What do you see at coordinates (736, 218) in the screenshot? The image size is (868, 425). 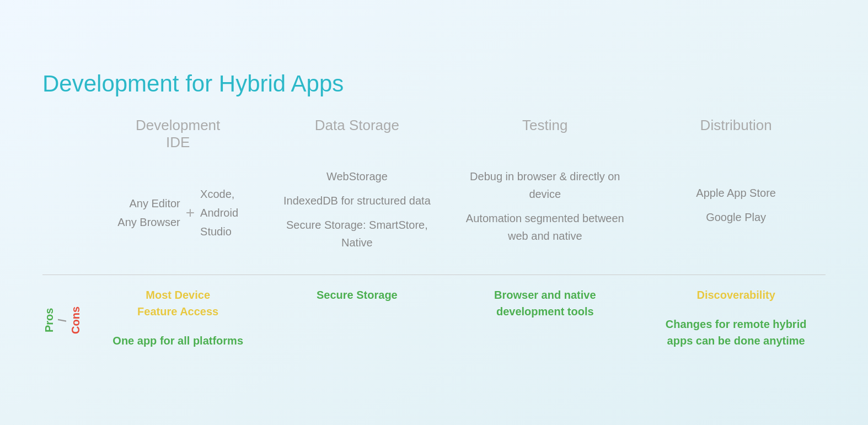 I see `col-content-distribution: Apple App Store Google Play` at bounding box center [736, 218].